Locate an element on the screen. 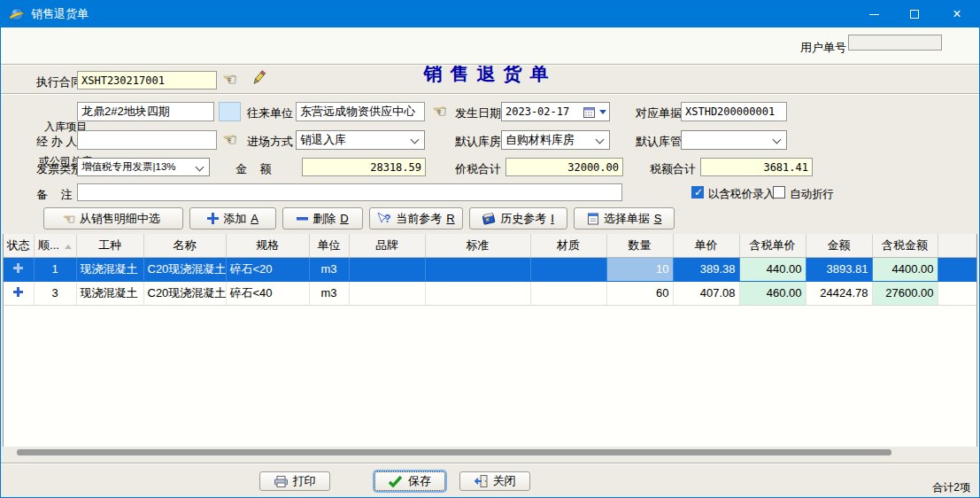  cell-amount: 3893.81 is located at coordinates (839, 269).